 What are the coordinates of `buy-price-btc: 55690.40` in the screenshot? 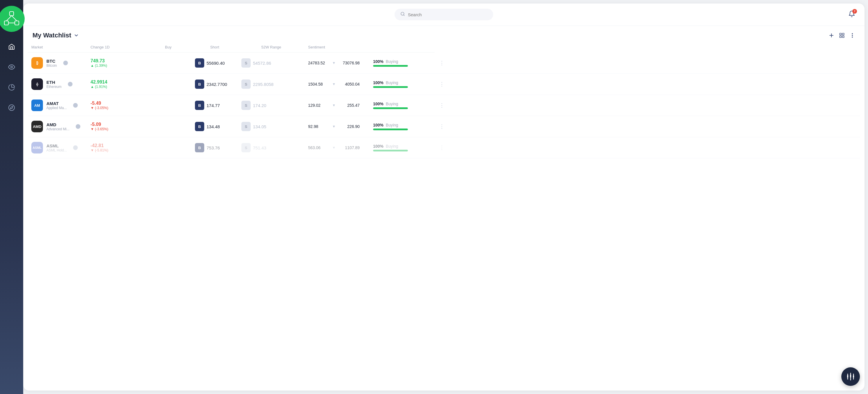 It's located at (216, 63).